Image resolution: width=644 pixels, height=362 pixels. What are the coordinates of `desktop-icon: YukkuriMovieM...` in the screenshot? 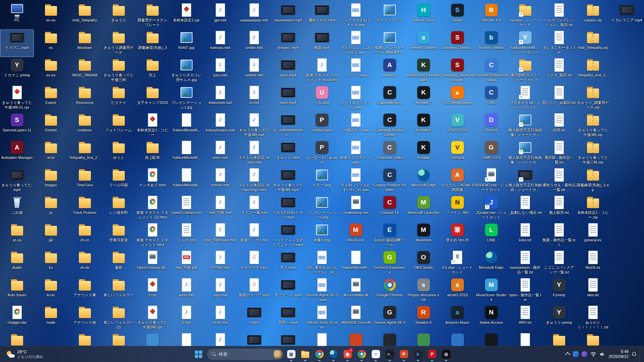 It's located at (186, 153).